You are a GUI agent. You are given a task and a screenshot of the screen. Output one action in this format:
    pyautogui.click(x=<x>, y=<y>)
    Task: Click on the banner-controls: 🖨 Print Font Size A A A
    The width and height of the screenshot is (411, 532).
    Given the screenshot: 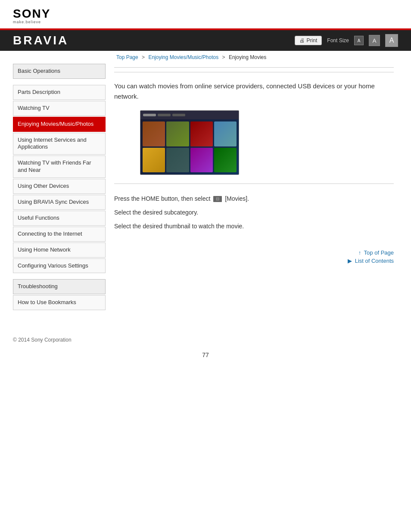 What is the action you would take?
    pyautogui.click(x=346, y=40)
    